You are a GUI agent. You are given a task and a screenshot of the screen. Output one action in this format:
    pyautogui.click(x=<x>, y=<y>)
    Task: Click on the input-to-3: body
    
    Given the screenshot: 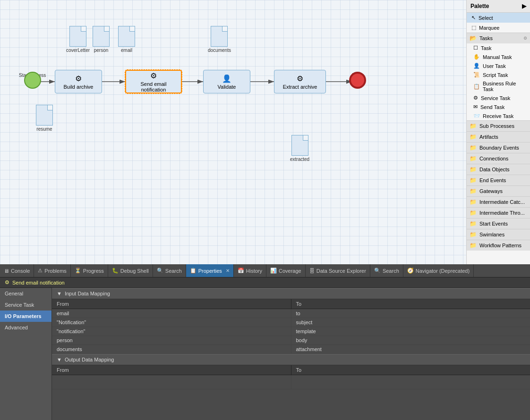 What is the action you would take?
    pyautogui.click(x=410, y=341)
    